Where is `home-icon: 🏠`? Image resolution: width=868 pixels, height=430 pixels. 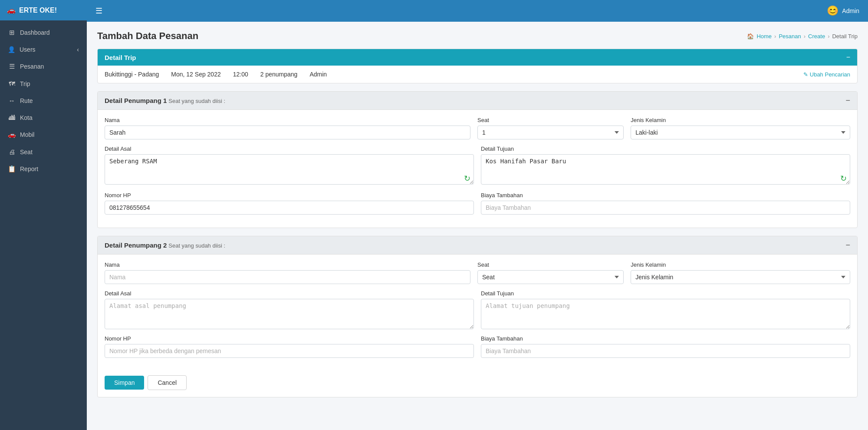
home-icon: 🏠 is located at coordinates (750, 36).